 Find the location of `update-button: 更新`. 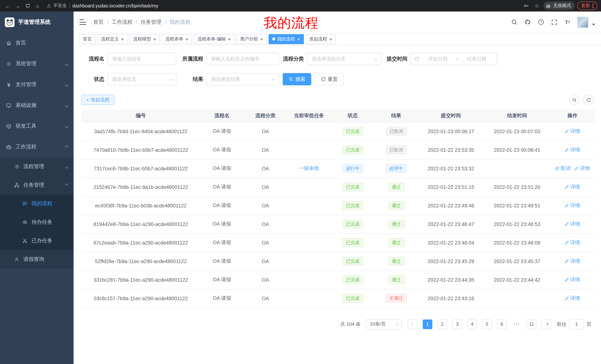

update-button: 更新 is located at coordinates (587, 6).